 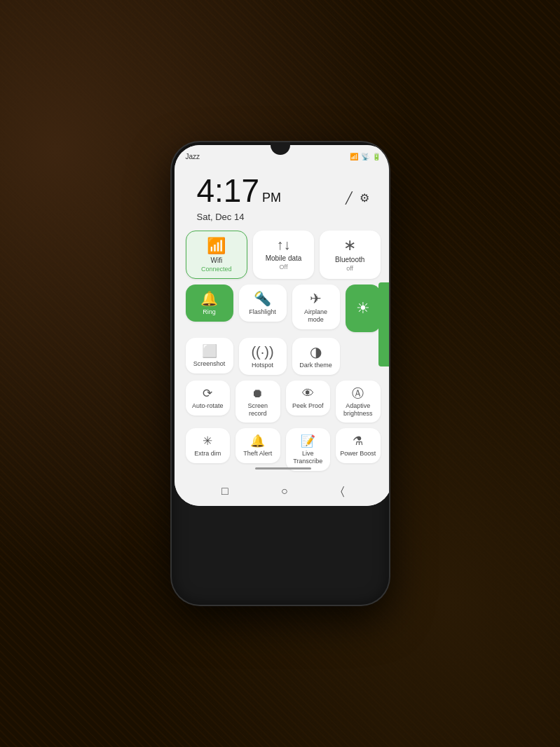 What do you see at coordinates (262, 313) in the screenshot?
I see `flashlight-label: Flashlight` at bounding box center [262, 313].